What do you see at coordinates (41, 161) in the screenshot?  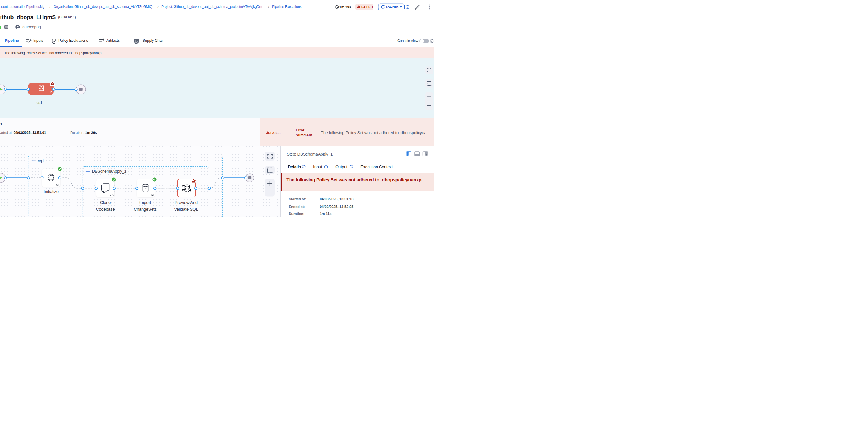 I see `svg-text: cg1` at bounding box center [41, 161].